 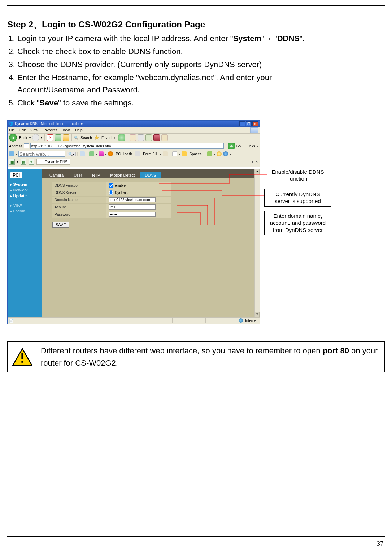 What do you see at coordinates (22, 357) in the screenshot?
I see `warning-icon-cell` at bounding box center [22, 357].